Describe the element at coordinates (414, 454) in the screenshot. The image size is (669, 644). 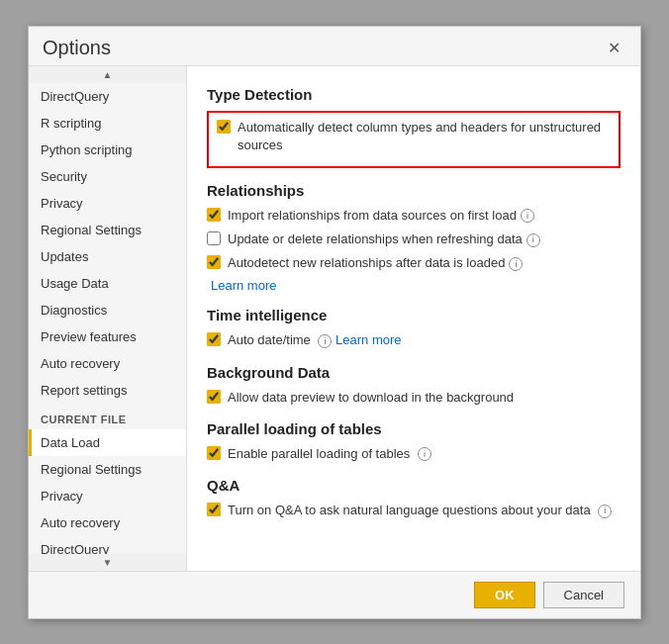
I see `enable-parallel-row: Enable parallel loading of tables i` at that location.